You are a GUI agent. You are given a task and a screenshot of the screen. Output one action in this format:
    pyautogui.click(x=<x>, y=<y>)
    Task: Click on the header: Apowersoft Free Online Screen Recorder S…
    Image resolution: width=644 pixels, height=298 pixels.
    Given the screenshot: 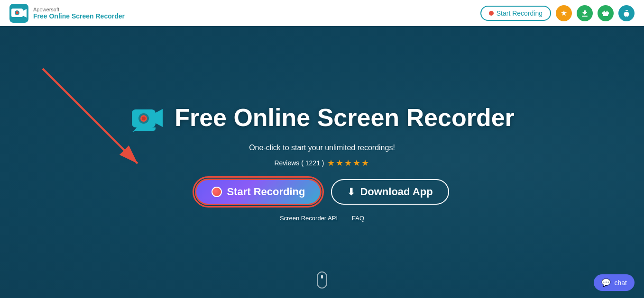 What is the action you would take?
    pyautogui.click(x=322, y=13)
    